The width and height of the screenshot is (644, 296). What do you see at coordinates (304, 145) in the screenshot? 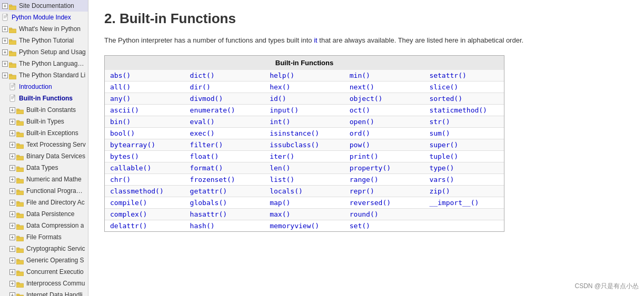
I see `table-cell: issubclass()` at bounding box center [304, 145].